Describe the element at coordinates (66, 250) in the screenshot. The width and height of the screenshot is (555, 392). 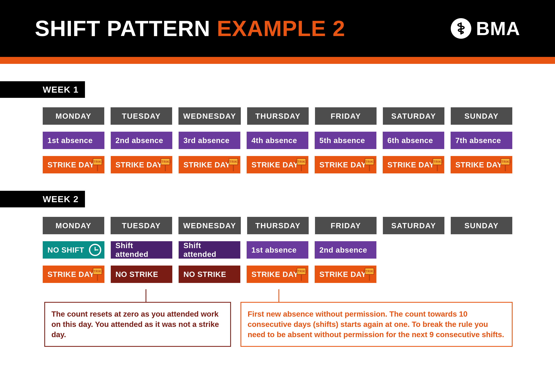
I see `no-shift-label: NO SHIFT` at that location.